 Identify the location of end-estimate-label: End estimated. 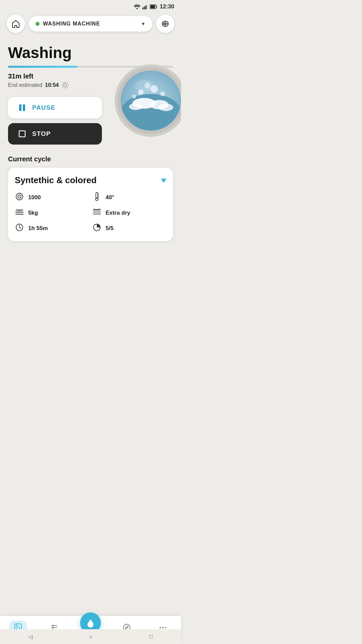
(25, 85).